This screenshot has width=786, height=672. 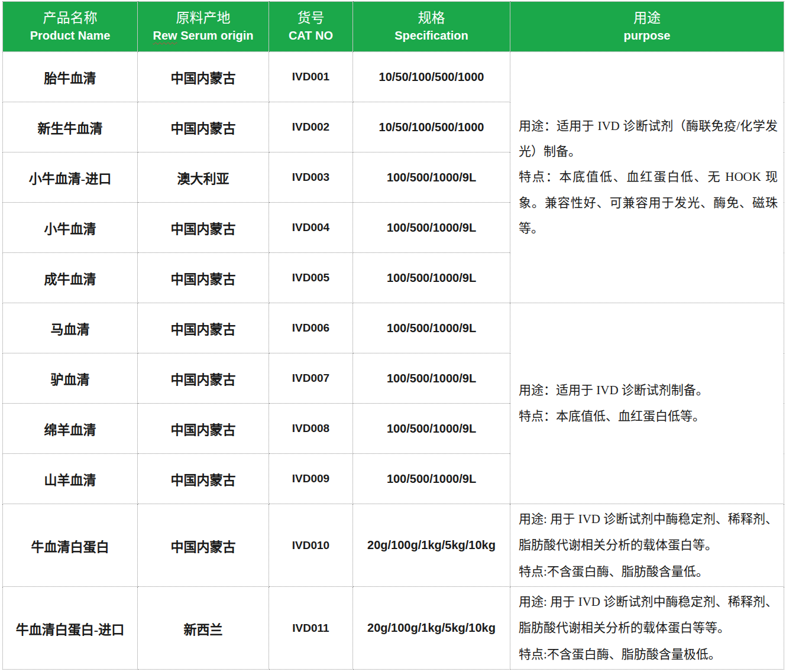 What do you see at coordinates (647, 546) in the screenshot?
I see `purpose-cell-row-10: 用途: 用于 IVD 诊断试剂中酶稳定剂、稀释剂、脂肪酸代谢相关分析的载体蛋白等…` at bounding box center [647, 546].